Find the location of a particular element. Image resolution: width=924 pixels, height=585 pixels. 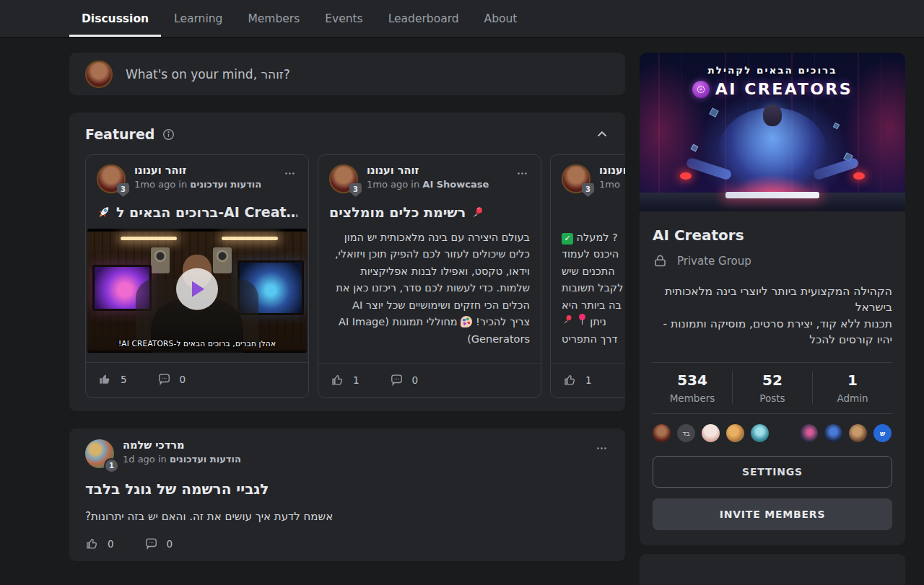

post-meta: 1mo is located at coordinates (612, 185).